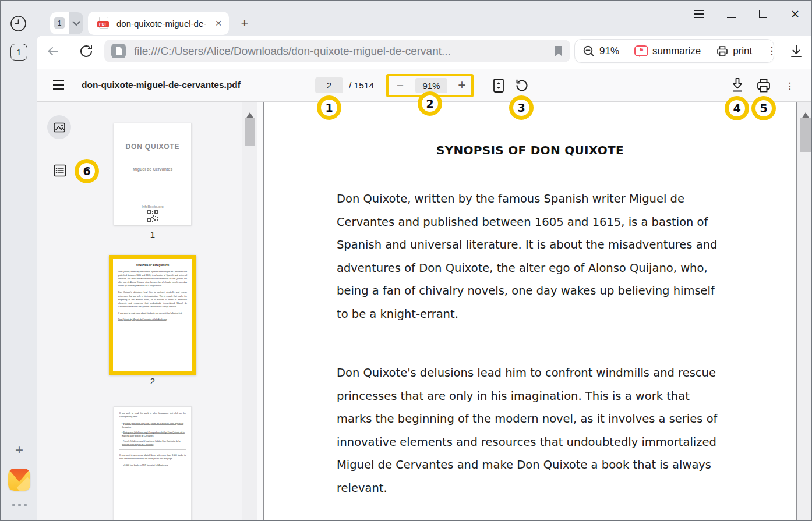 The image size is (812, 521). Describe the element at coordinates (499, 86) in the screenshot. I see `fit-to-page-icon` at that location.